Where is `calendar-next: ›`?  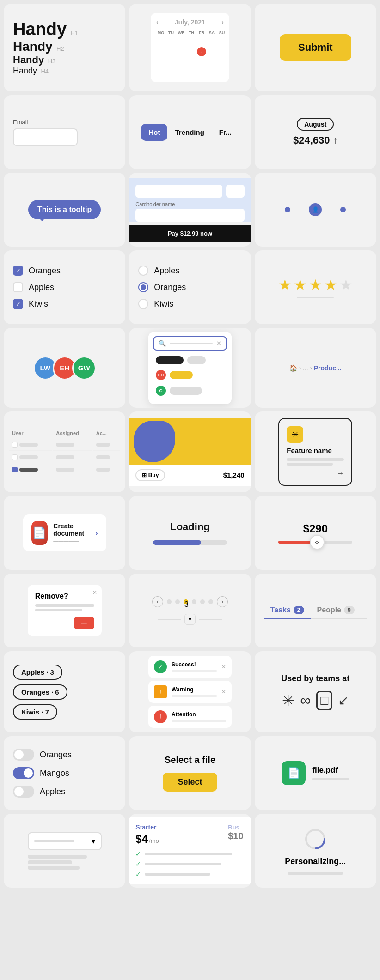
calendar-next: › is located at coordinates (223, 22).